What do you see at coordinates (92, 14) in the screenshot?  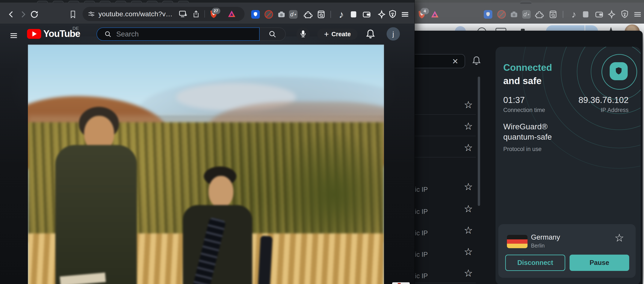 I see `tune-icon` at bounding box center [92, 14].